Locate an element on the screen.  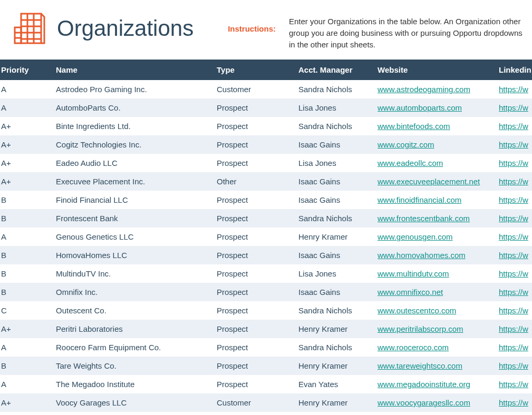
website-link: www.eadeollc.com is located at coordinates (410, 163).